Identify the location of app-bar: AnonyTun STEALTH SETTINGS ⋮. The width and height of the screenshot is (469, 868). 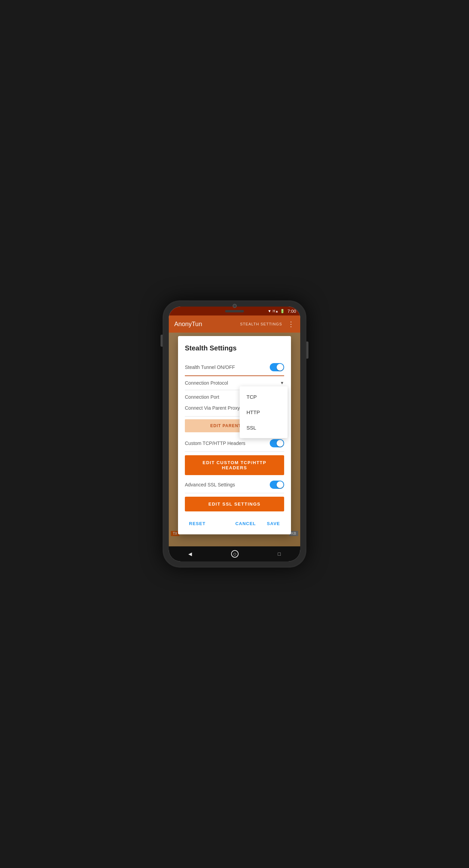
(234, 324).